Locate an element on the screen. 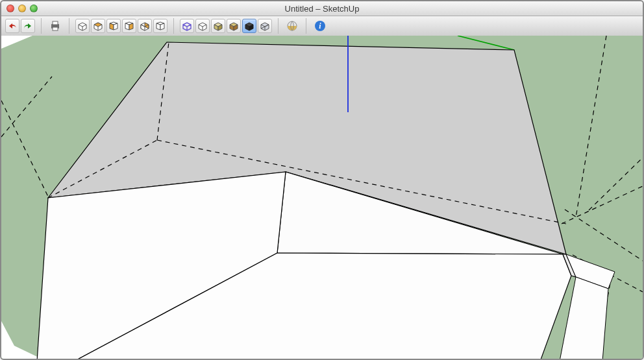 The width and height of the screenshot is (644, 360). warehouse-button is located at coordinates (292, 26).